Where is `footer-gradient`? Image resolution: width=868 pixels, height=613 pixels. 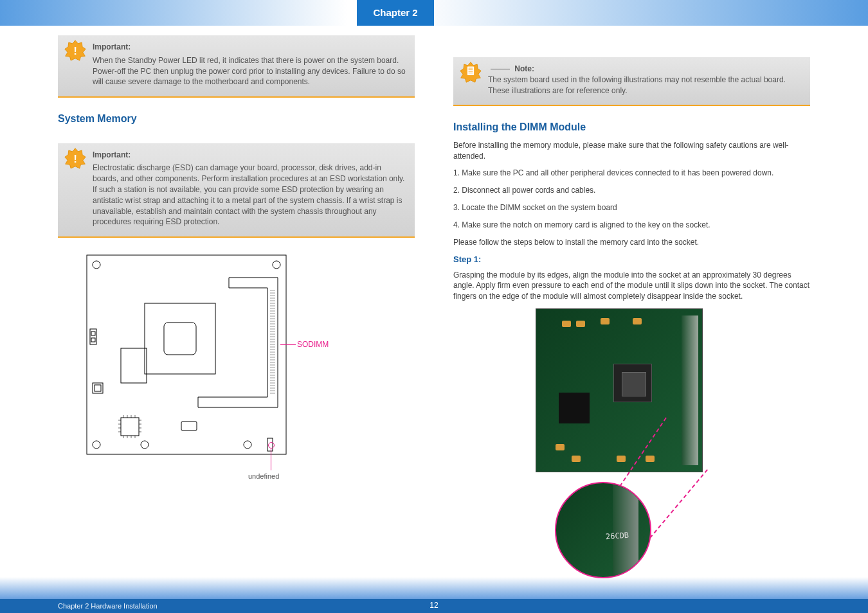
footer-gradient is located at coordinates (434, 588).